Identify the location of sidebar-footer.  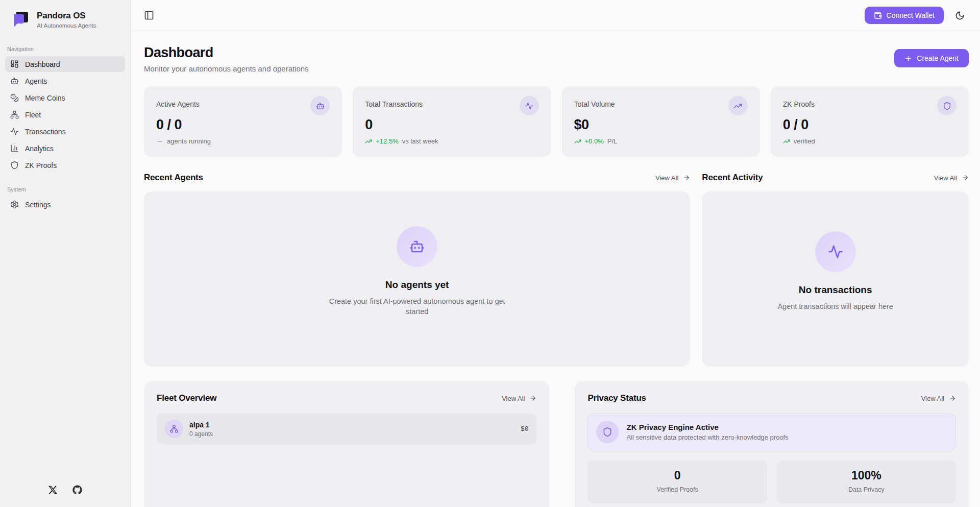
(65, 489).